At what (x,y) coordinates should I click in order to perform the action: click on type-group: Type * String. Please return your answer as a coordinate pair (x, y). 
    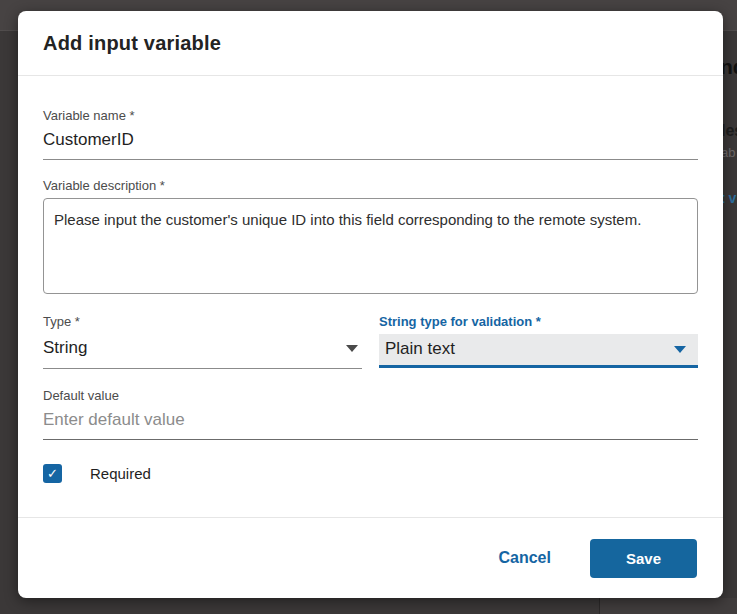
    Looking at the image, I should click on (202, 342).